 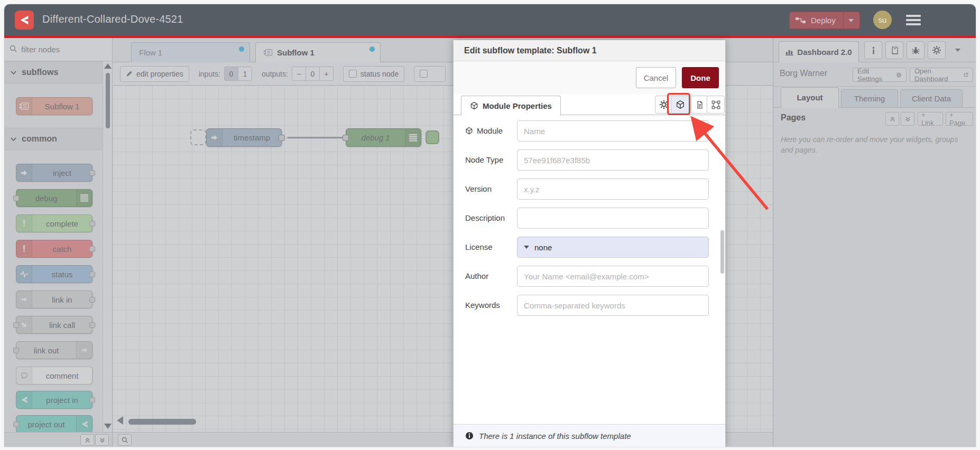 What do you see at coordinates (469, 436) in the screenshot?
I see `info-circle-icon` at bounding box center [469, 436].